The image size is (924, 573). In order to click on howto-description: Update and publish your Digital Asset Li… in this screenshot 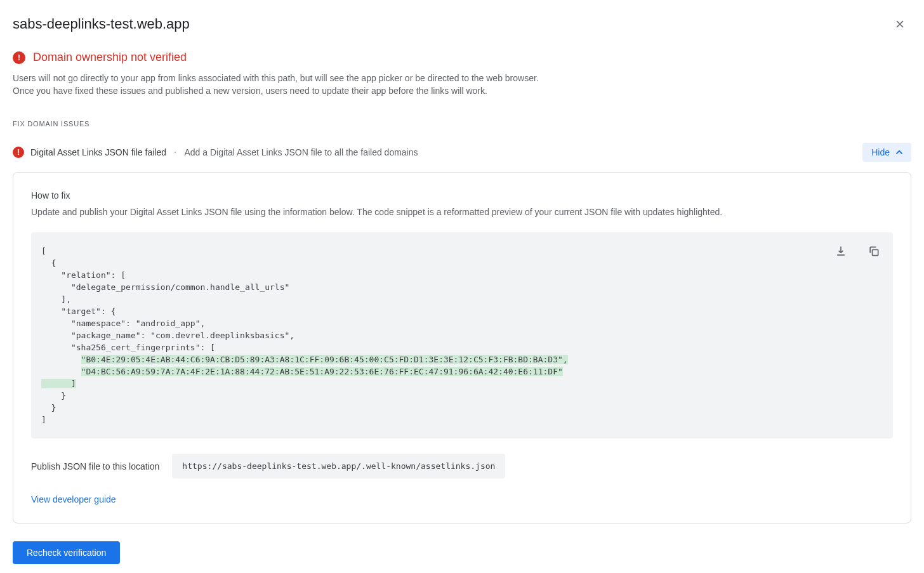, I will do `click(462, 212)`.